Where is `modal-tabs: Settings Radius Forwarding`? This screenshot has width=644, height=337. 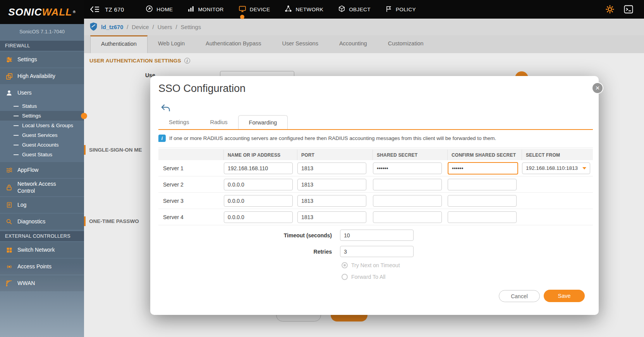 modal-tabs: Settings Radius Forwarding is located at coordinates (223, 123).